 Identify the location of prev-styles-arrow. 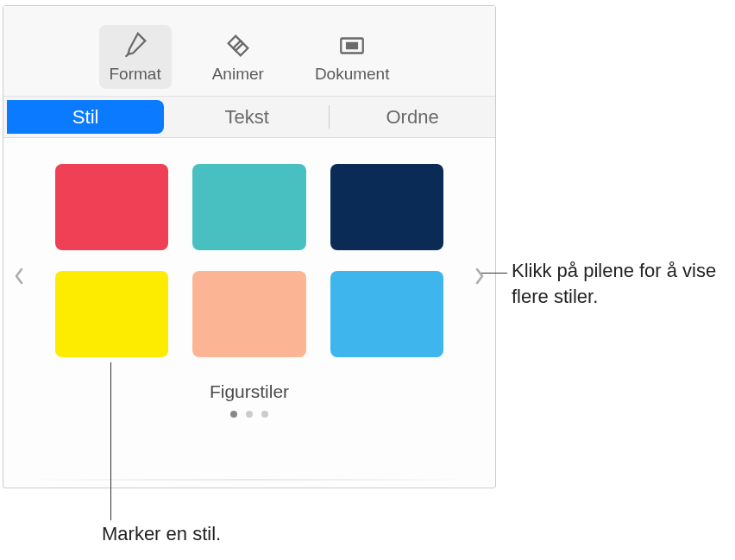
(19, 276).